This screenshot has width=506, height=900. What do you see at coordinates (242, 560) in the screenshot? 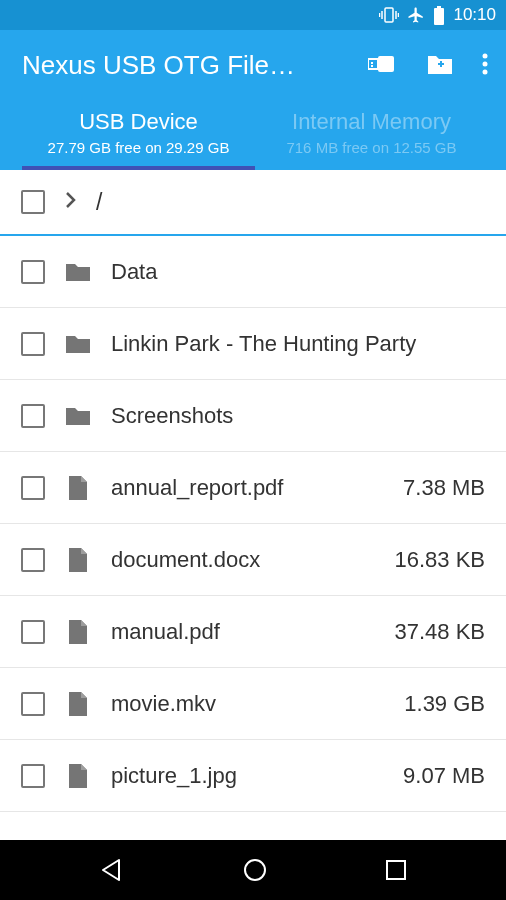
I see `file-name: document.docx` at bounding box center [242, 560].